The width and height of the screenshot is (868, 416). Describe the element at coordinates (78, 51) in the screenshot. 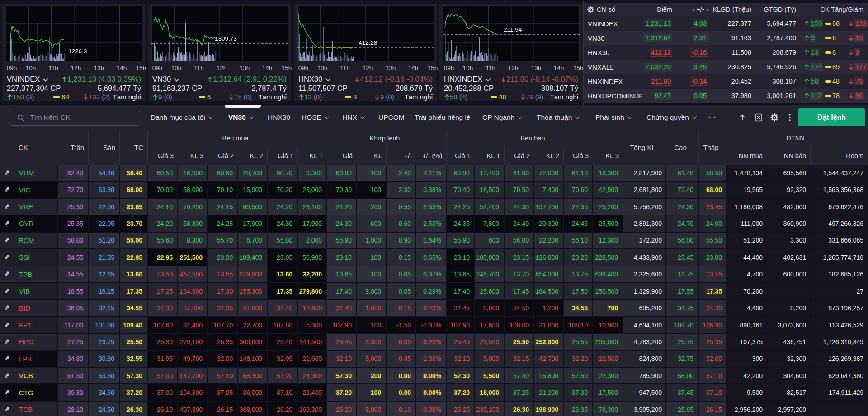

I see `svg-text: 1226.3` at that location.